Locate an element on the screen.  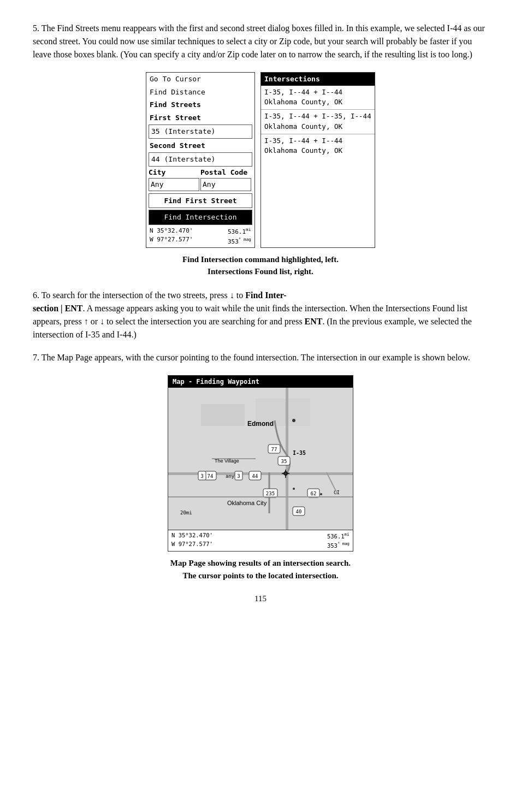
find-streets-menu: Go To Cursor Find Distance Find Streets … is located at coordinates (200, 160).